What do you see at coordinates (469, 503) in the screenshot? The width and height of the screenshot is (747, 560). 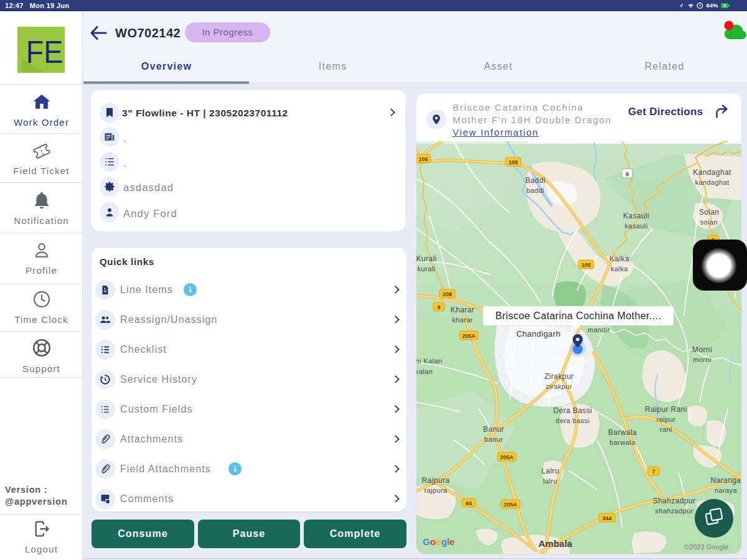 I see `svg-text: 64` at bounding box center [469, 503].